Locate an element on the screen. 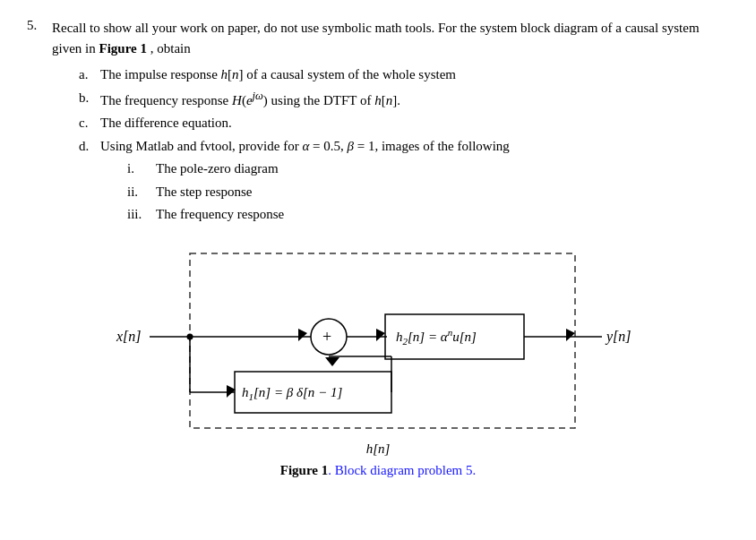 This screenshot has width=756, height=540. y-label: y[n] is located at coordinates (618, 337).